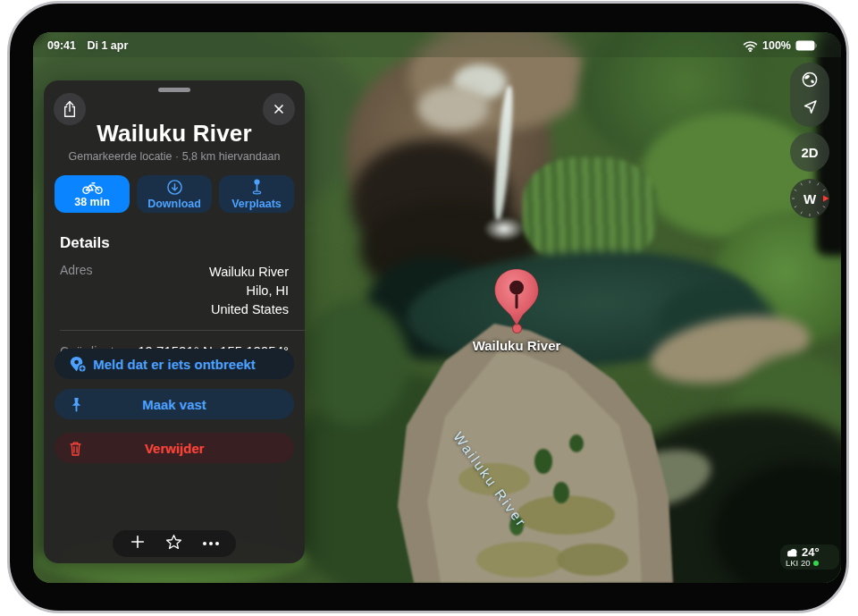 Image resolution: width=858 pixels, height=616 pixels. What do you see at coordinates (92, 202) in the screenshot?
I see `directions-label: 38 min` at bounding box center [92, 202].